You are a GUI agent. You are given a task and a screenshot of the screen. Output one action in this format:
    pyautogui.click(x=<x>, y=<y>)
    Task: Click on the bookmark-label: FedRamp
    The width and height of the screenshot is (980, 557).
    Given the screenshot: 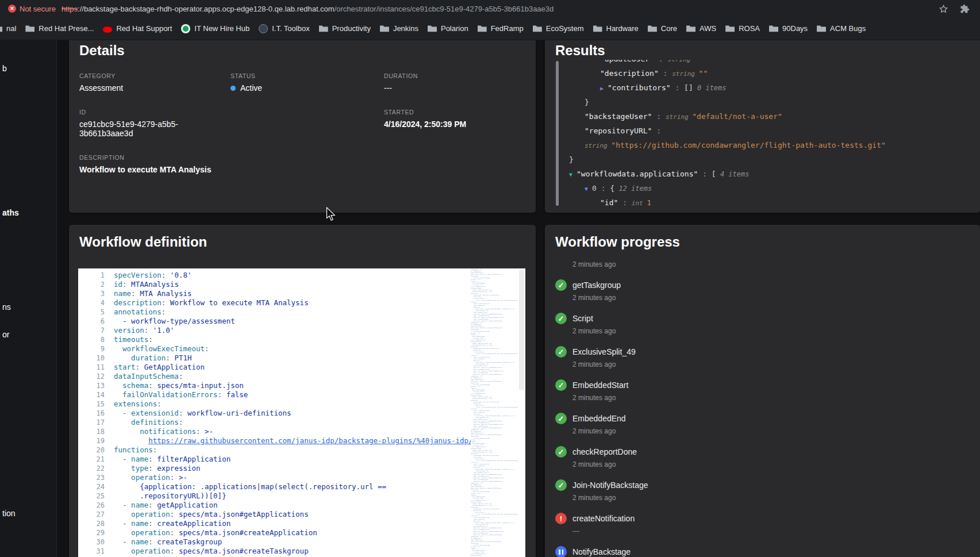 What is the action you would take?
    pyautogui.click(x=507, y=29)
    